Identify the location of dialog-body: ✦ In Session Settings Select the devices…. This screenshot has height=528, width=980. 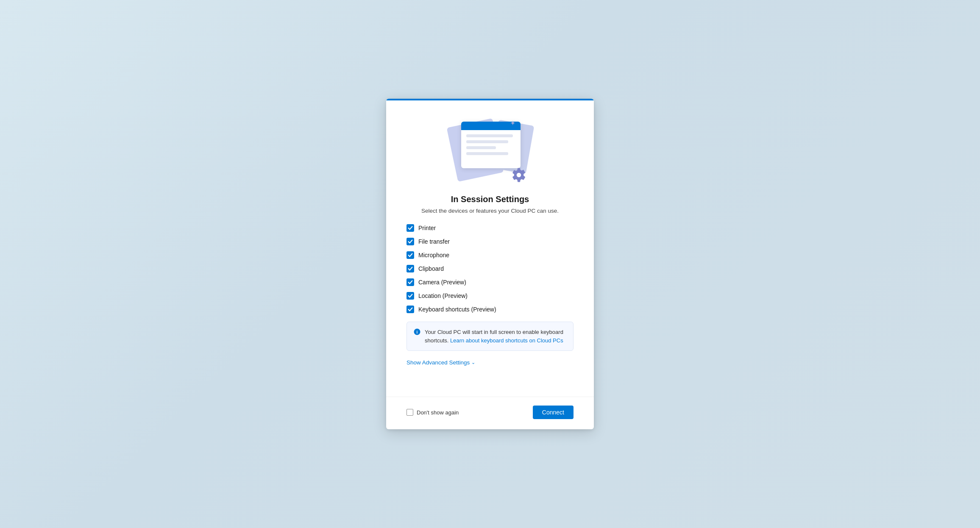
(490, 248).